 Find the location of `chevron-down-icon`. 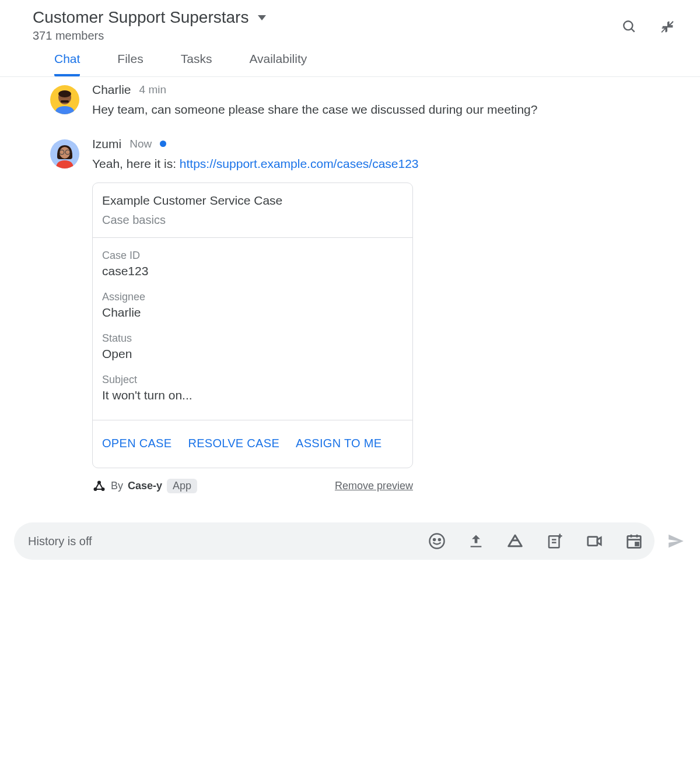

chevron-down-icon is located at coordinates (262, 17).